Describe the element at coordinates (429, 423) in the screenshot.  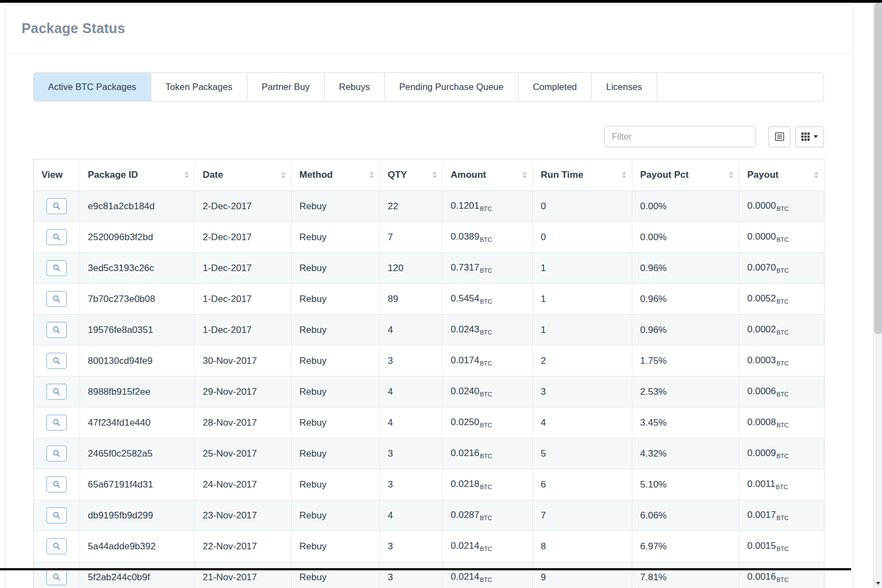
I see `table-row: 47f234fd1e440 28-Nov-2017 Rebuy 4 0.0250…` at that location.